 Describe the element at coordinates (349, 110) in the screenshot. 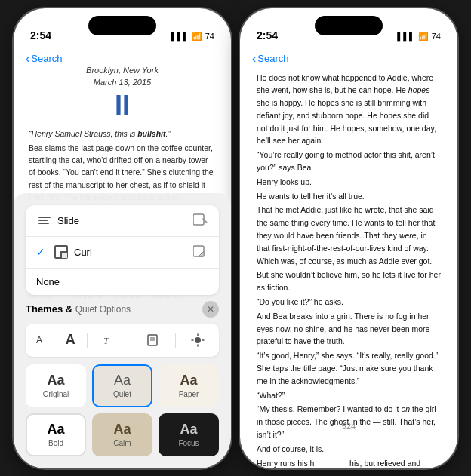

I see `right-para-1: He does not know what happened to Addie,…` at that location.